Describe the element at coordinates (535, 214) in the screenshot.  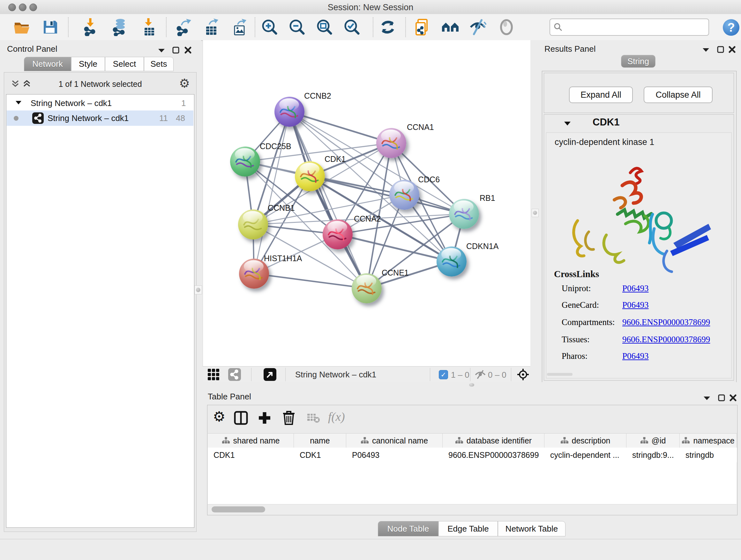
I see `right-splitter` at that location.